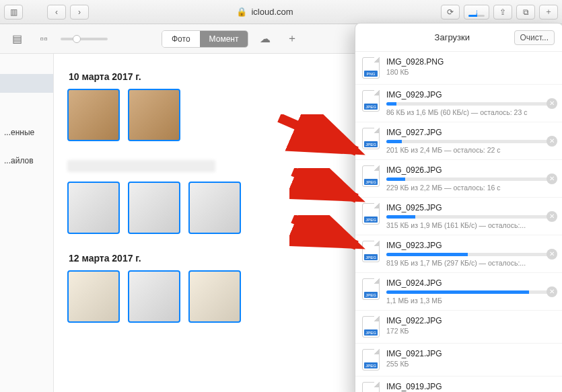 The height and width of the screenshot is (392, 562). Describe the element at coordinates (471, 95) in the screenshot. I see `download-filename: IMG_0929.JPG` at that location.